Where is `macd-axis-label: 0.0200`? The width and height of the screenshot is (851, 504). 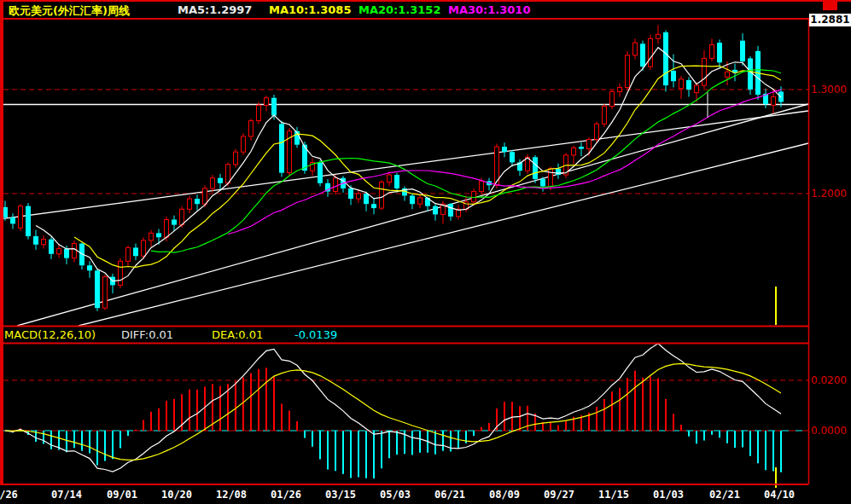 macd-axis-label: 0.0200 is located at coordinates (829, 380).